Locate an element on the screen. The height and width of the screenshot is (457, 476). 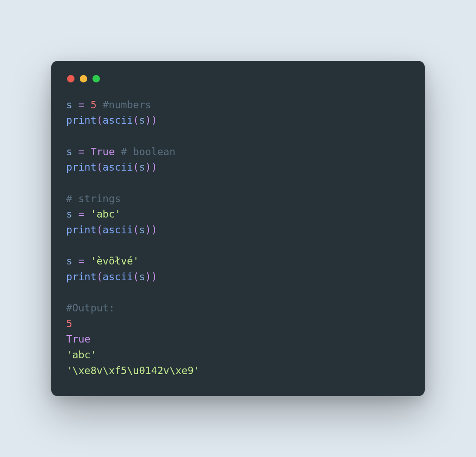
output-line: True is located at coordinates (78, 339).